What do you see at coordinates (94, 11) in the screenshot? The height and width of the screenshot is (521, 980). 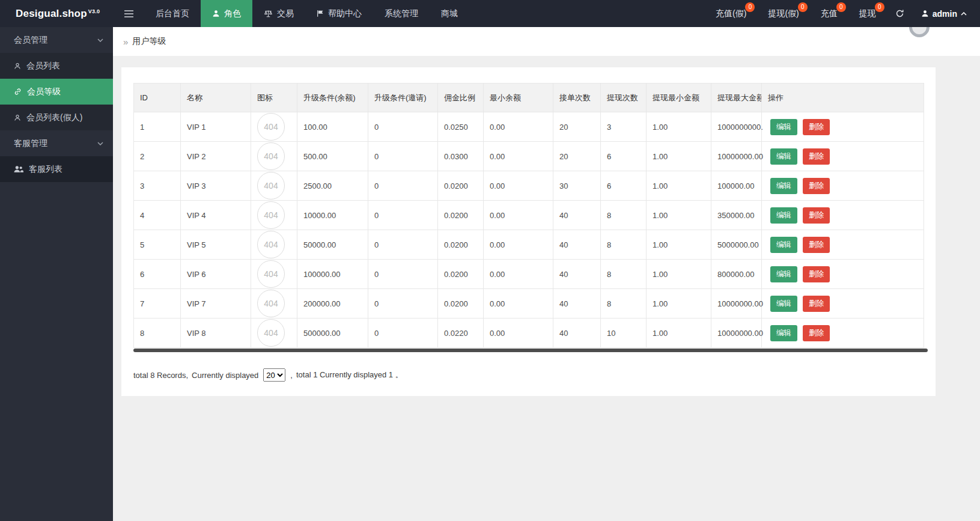 I see `app-version: V3.0` at bounding box center [94, 11].